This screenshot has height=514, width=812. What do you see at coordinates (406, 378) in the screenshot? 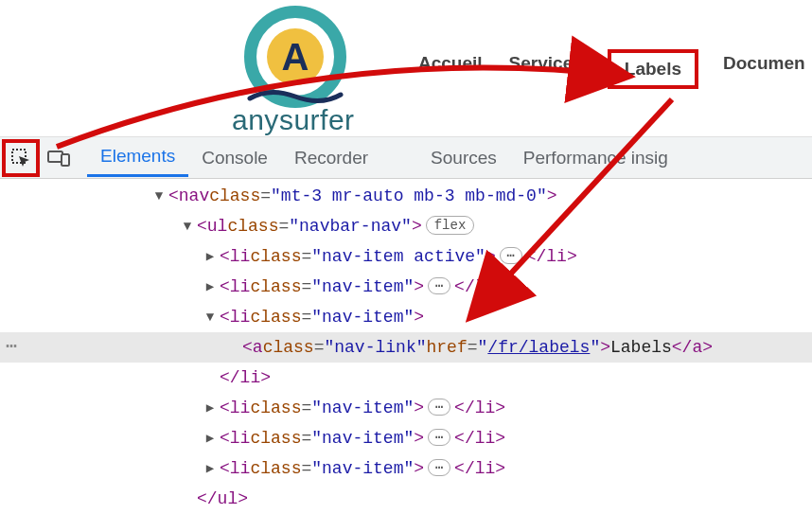
I see `dom-node-li-close: </li>` at bounding box center [406, 378].